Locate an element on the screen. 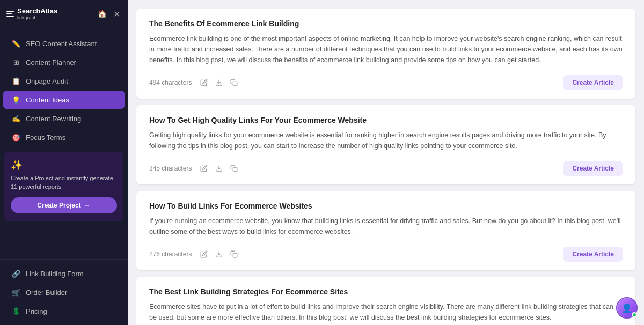 The image size is (644, 325). sidebar-logo: SearchAtlas linkgraph is located at coordinates (32, 14).